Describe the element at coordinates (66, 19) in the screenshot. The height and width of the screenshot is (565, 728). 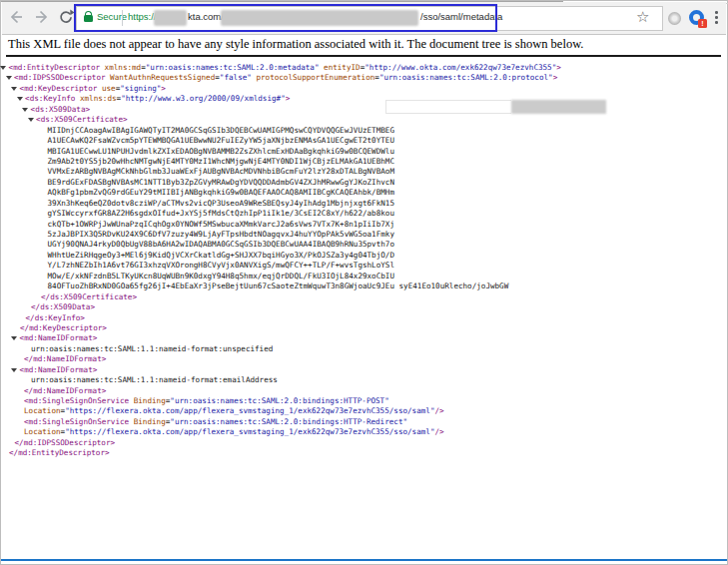
I see `refresh-icon` at that location.